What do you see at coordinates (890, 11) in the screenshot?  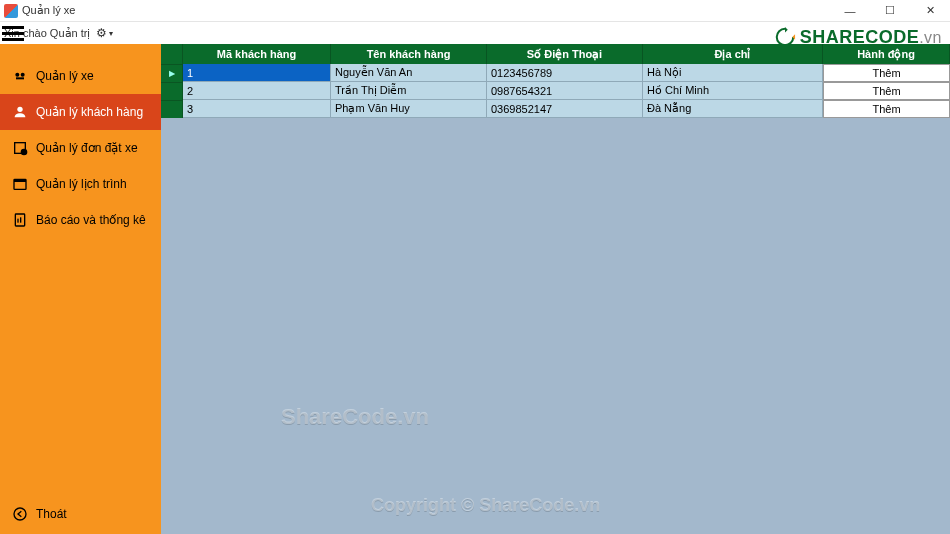 I see `window-controls: — ☐ ✕` at bounding box center [890, 11].